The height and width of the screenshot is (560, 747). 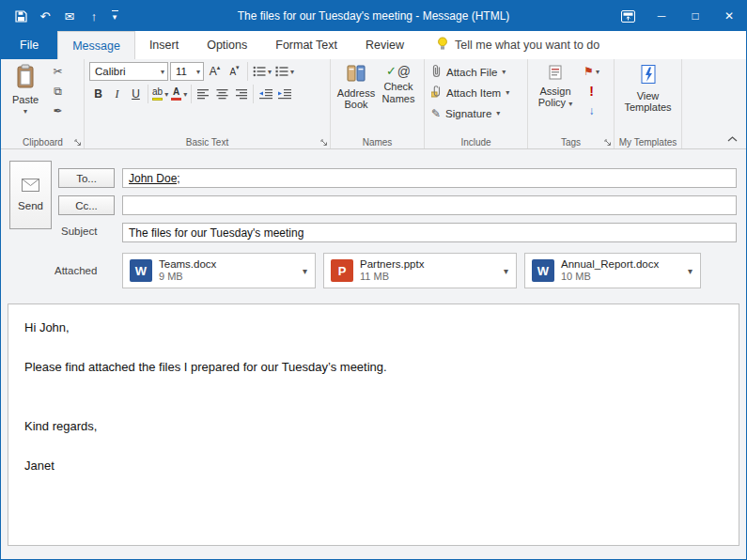 What do you see at coordinates (398, 98) in the screenshot?
I see `check-names-button: ✓@ Check Names` at bounding box center [398, 98].